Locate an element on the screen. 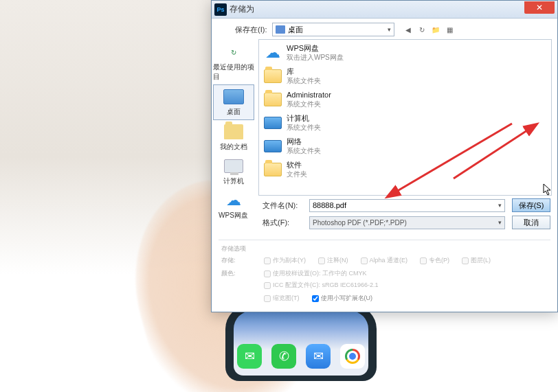 The height and width of the screenshot is (392, 558). cursor-icon is located at coordinates (548, 189).